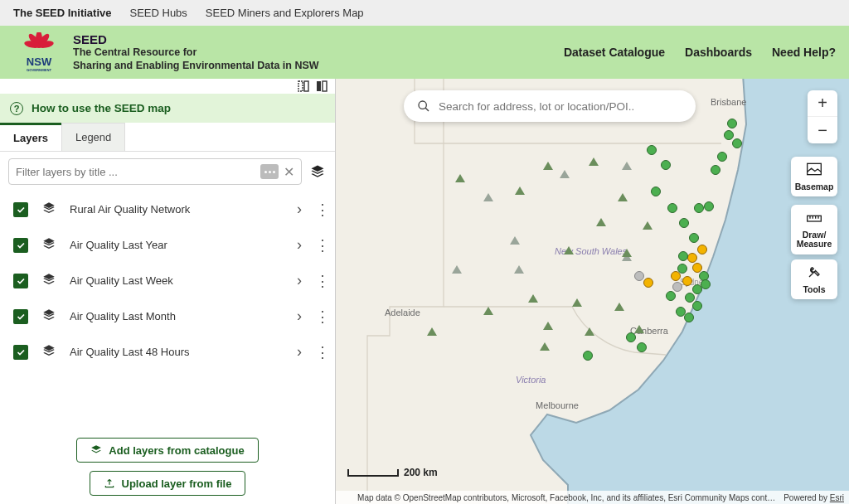 The height and width of the screenshot is (504, 849). What do you see at coordinates (814, 230) in the screenshot?
I see `draw-measure-button: Draw/ Measure` at bounding box center [814, 230].